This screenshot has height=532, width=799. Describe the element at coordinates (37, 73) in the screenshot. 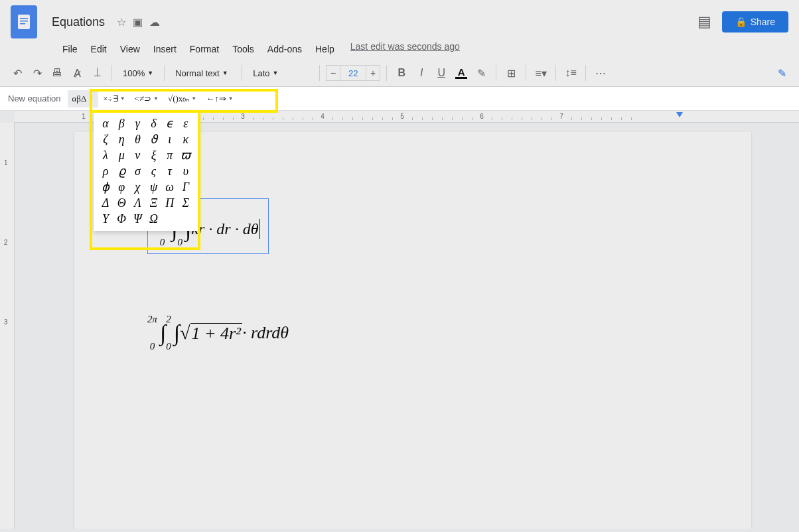

I see `redo-button: ↷` at that location.